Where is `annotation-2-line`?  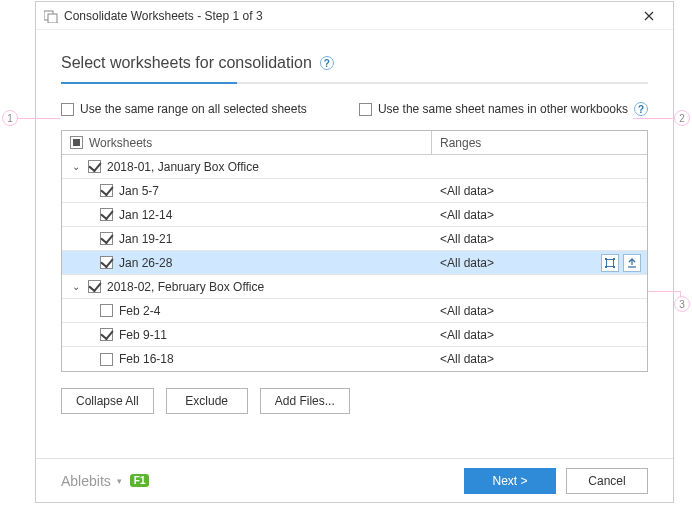 annotation-2-line is located at coordinates (654, 118).